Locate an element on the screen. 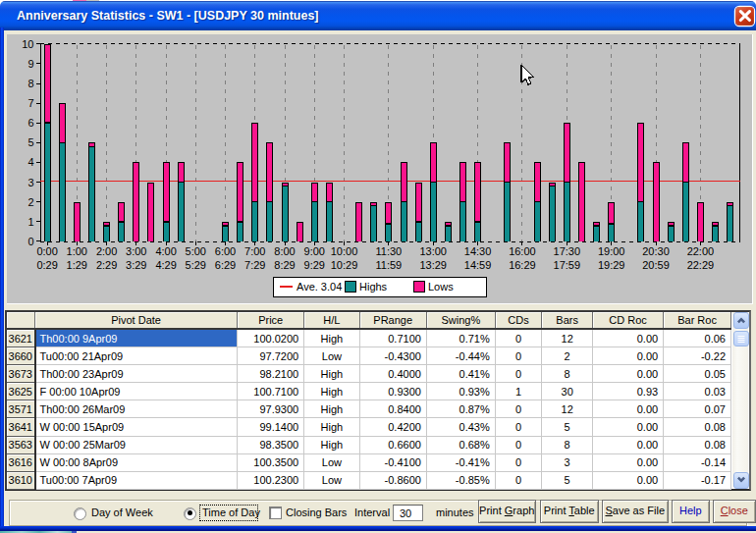 The width and height of the screenshot is (756, 533). svg-text: 3:29 is located at coordinates (135, 265).